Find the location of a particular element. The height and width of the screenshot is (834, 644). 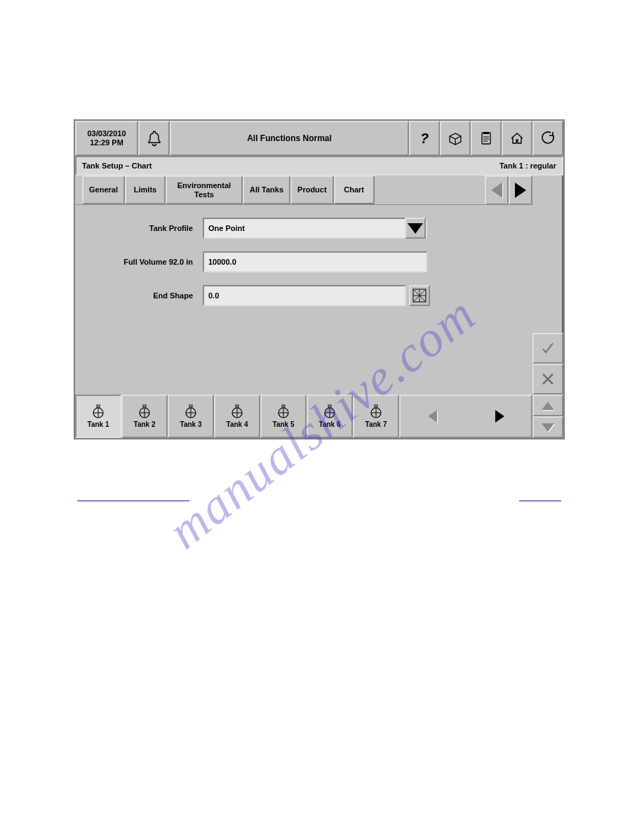

chevron-down-icon is located at coordinates (415, 229).